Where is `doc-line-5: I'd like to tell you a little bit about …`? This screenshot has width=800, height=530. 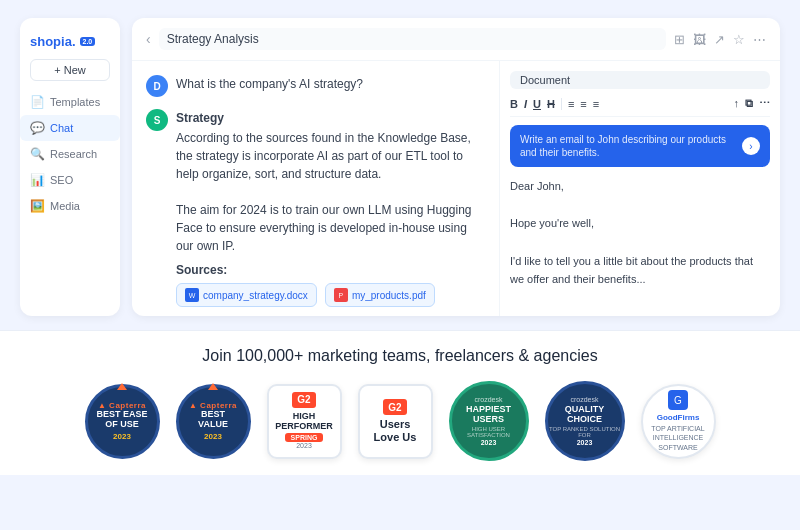 doc-line-5: I'd like to tell you a little bit about … is located at coordinates (640, 270).